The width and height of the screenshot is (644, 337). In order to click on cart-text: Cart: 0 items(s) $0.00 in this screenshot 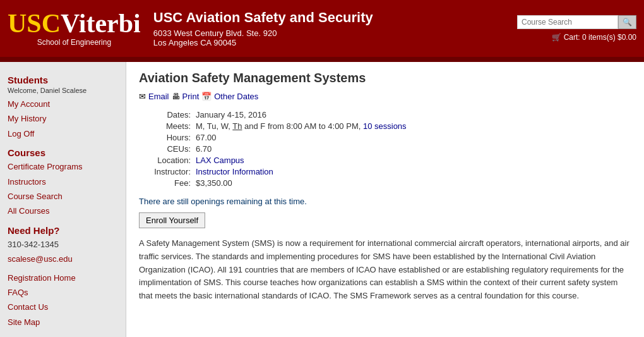, I will do `click(600, 37)`.